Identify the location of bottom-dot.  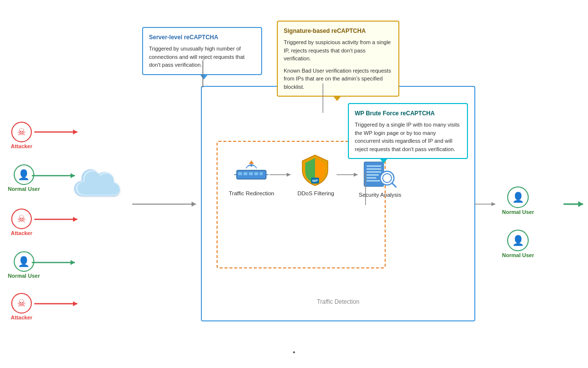
(294, 352).